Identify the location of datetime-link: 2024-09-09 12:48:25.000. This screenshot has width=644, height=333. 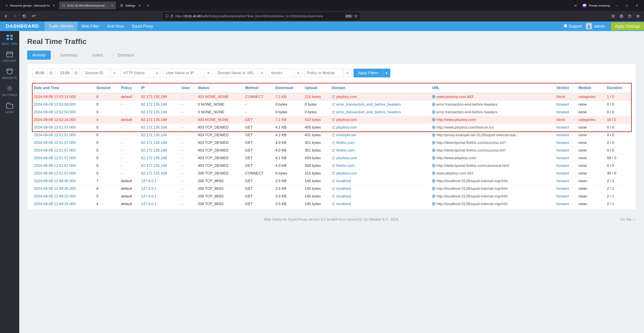
(55, 196).